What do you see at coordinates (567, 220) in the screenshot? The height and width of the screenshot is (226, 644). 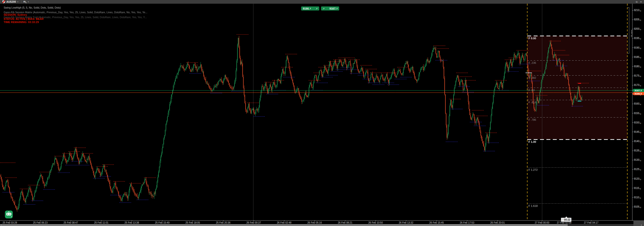 I see `countdown-value: 00:22` at bounding box center [567, 220].